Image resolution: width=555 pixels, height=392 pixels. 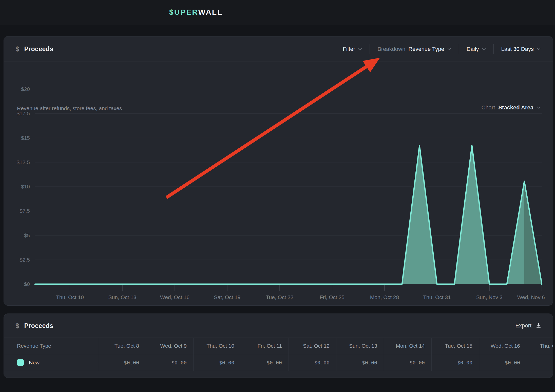 What do you see at coordinates (278, 13) in the screenshot?
I see `top-navigation-bar: $UPERWALL` at bounding box center [278, 13].